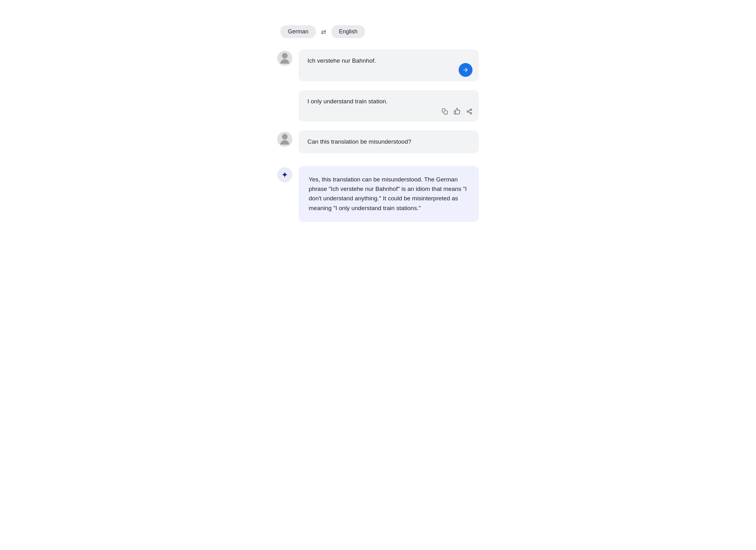 This screenshot has height=550, width=756. What do you see at coordinates (389, 142) in the screenshot?
I see `user-question-bubble: Can this translation be misunderstood?` at bounding box center [389, 142].